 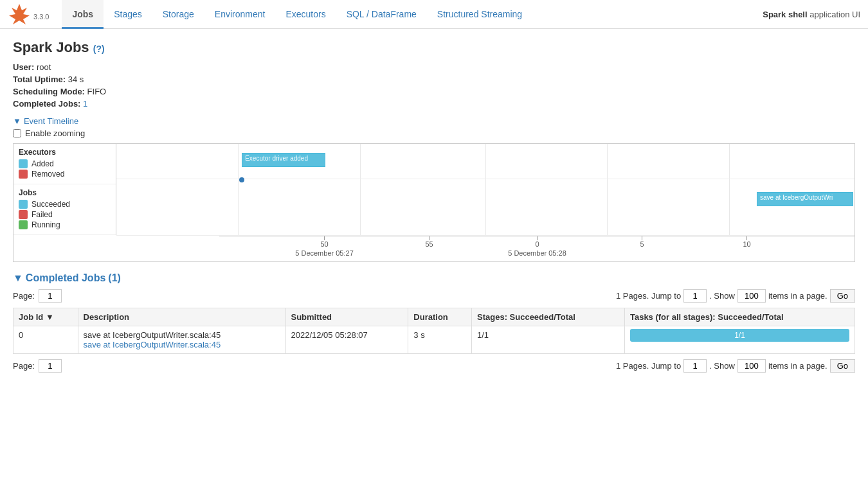 What do you see at coordinates (23, 164) in the screenshot?
I see `added-color` at bounding box center [23, 164].